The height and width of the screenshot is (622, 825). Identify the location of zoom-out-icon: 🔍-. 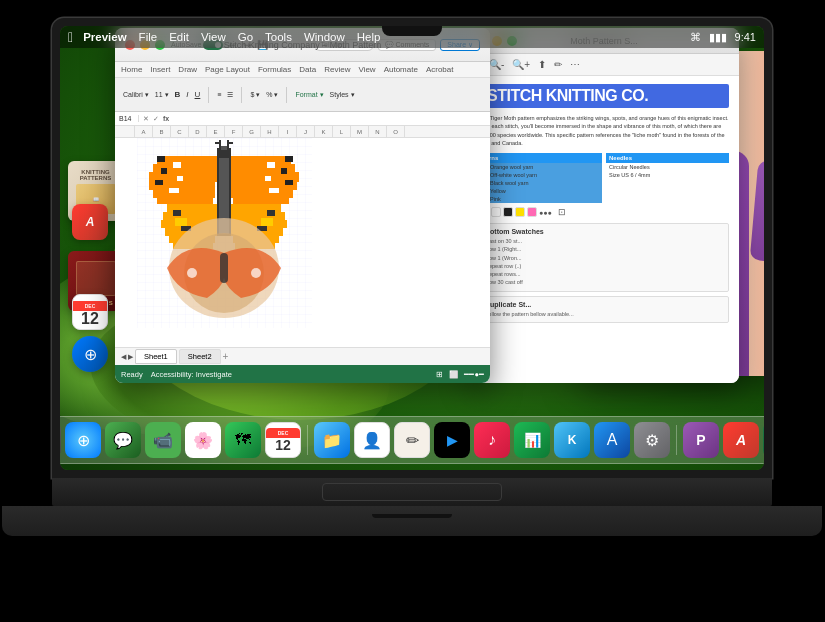
(496, 64).